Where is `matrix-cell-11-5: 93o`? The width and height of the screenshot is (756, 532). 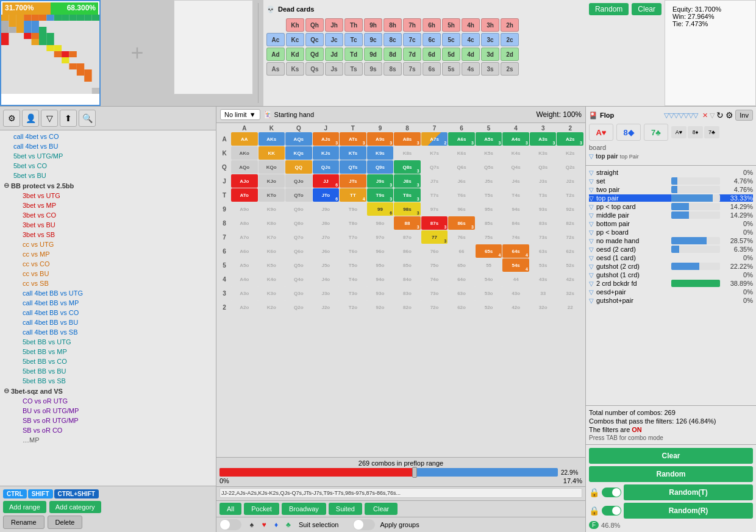 matrix-cell-11-5: 93o is located at coordinates (380, 293).